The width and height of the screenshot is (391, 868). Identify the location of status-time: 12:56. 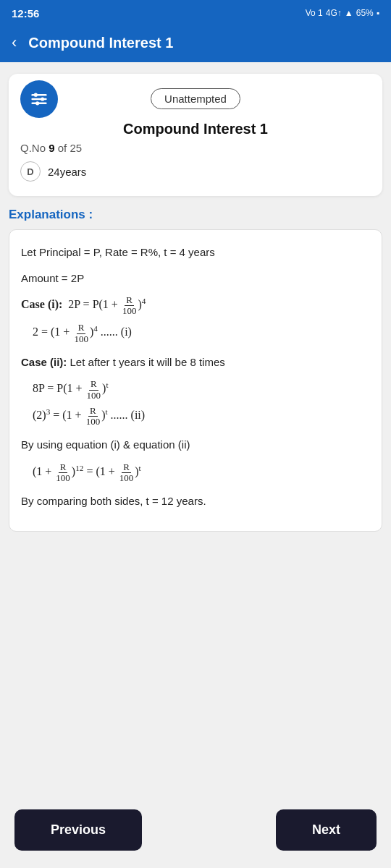
(25, 13).